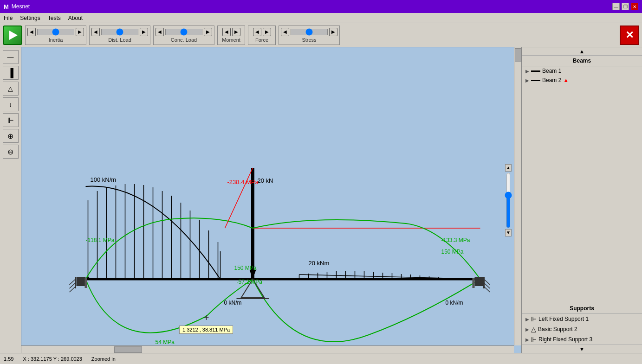  Describe the element at coordinates (13, 35) in the screenshot. I see `play-icon` at that location.